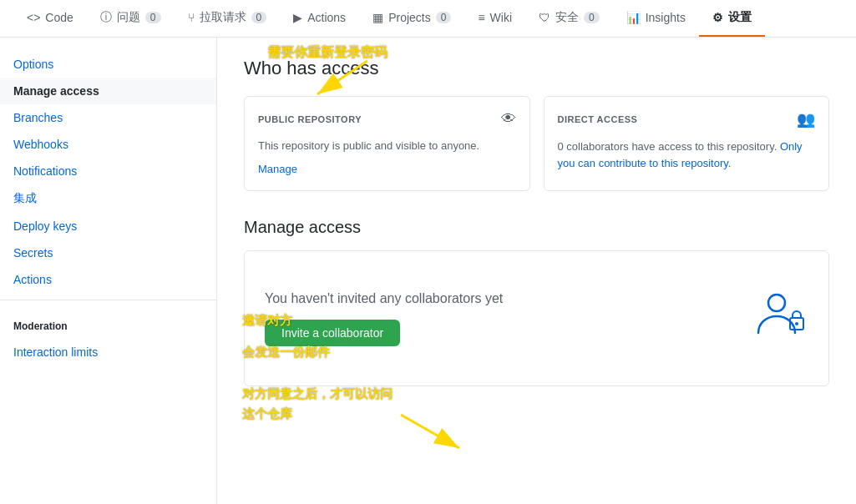 The width and height of the screenshot is (856, 504). What do you see at coordinates (109, 171) in the screenshot?
I see `sidebar-item-notifications: Notifications` at bounding box center [109, 171].